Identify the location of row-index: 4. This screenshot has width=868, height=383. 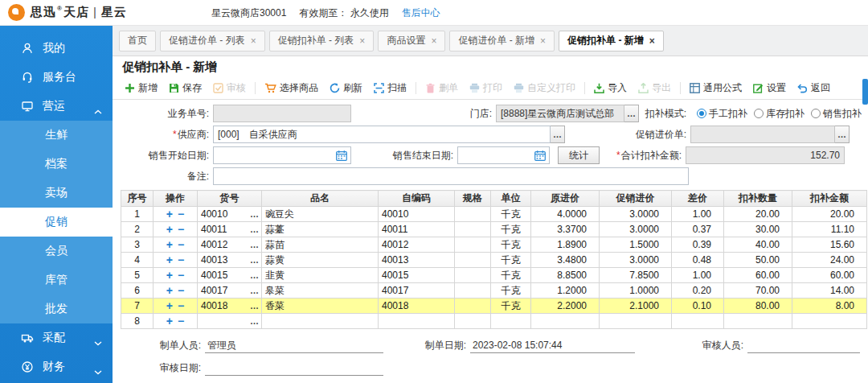
(137, 261).